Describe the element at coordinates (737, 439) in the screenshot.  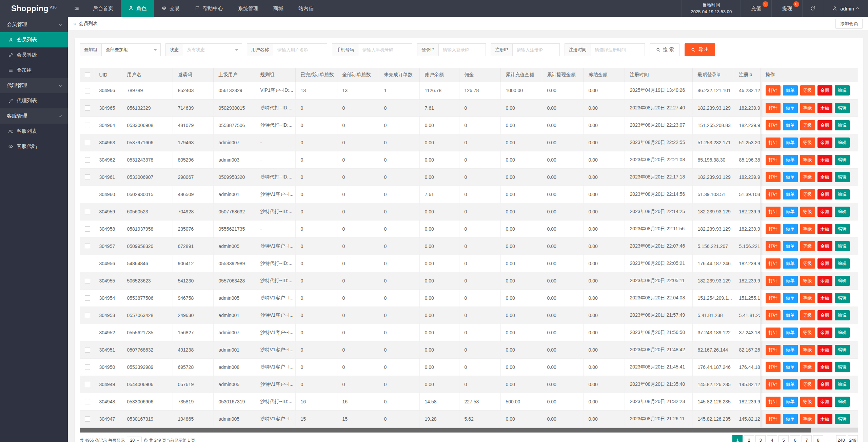
I see `page-button-1: 1` at that location.